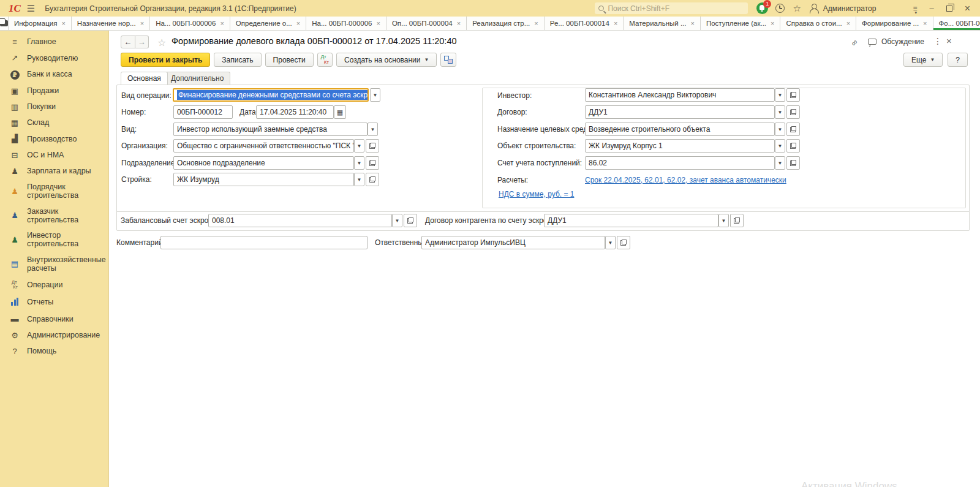 Image resolution: width=980 pixels, height=487 pixels. I want to click on window-tab: Оп... 00БП-000004×, so click(426, 23).